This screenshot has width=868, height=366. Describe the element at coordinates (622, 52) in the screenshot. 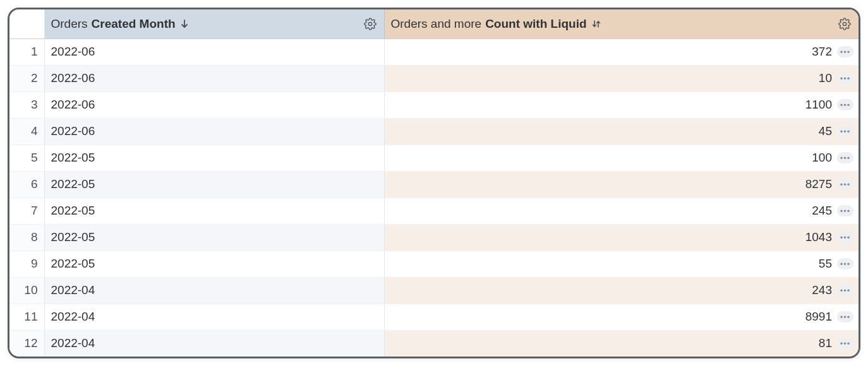

I see `count-cell: 372•••` at that location.